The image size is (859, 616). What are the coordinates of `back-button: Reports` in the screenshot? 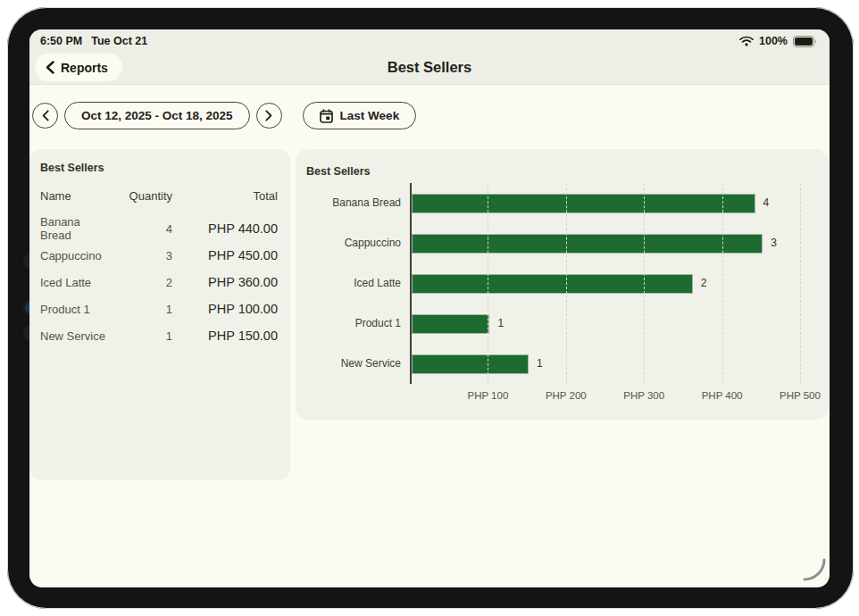 It's located at (79, 68).